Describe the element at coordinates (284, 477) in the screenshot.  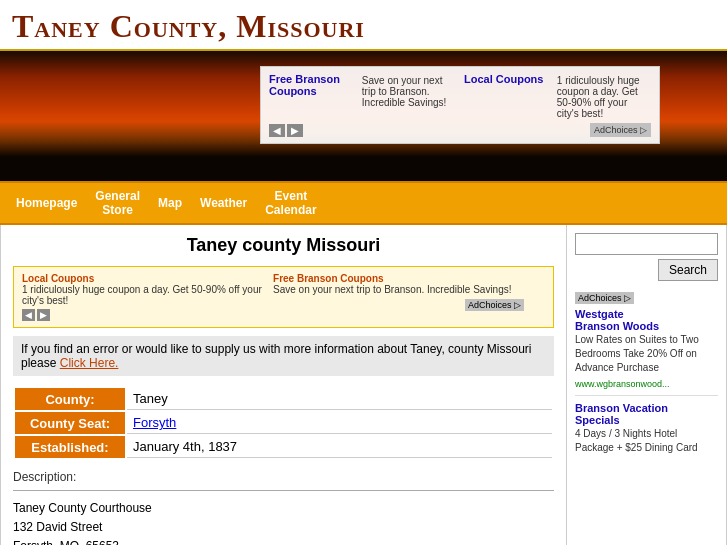
I see `description-label: Description:` at that location.